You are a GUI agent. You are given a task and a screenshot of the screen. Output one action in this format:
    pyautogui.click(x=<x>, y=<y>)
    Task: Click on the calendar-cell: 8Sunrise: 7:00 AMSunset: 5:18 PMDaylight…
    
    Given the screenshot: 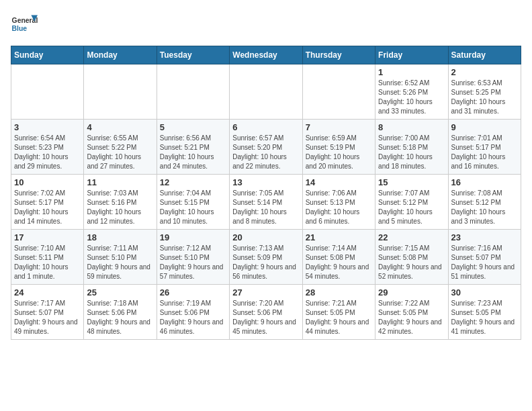 What is the action you would take?
    pyautogui.click(x=412, y=147)
    